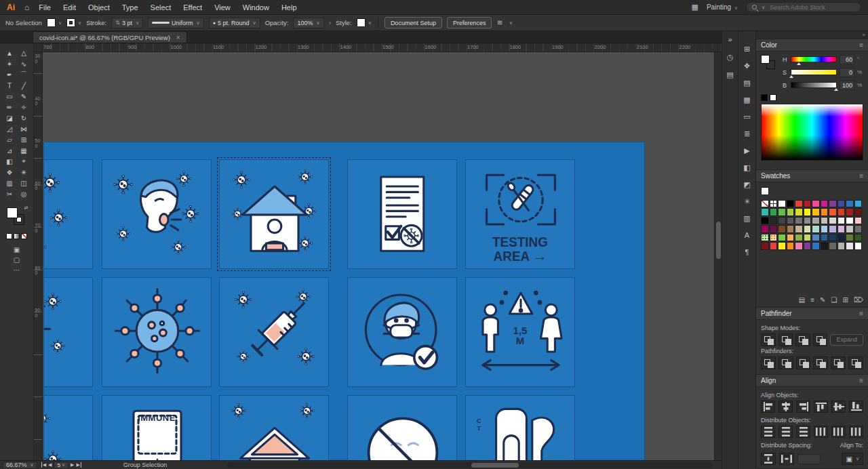  Describe the element at coordinates (764, 98) in the screenshot. I see `black-swatch` at that location.